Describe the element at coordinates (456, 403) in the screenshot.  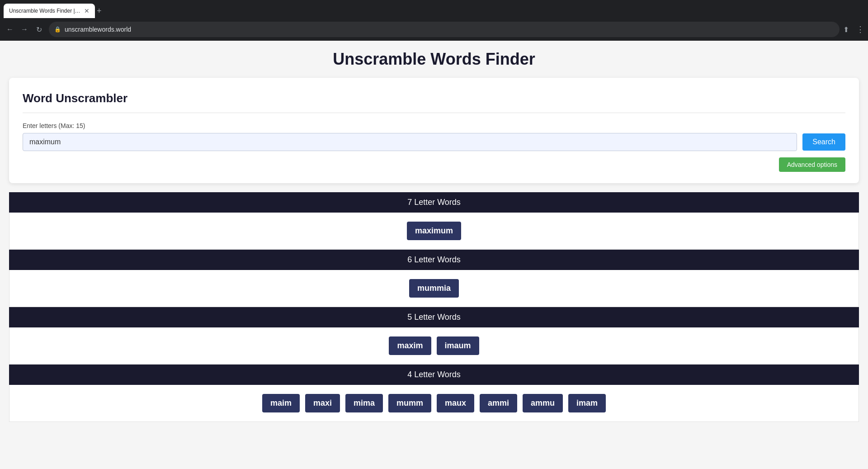
I see `word-badge: maux` at that location.